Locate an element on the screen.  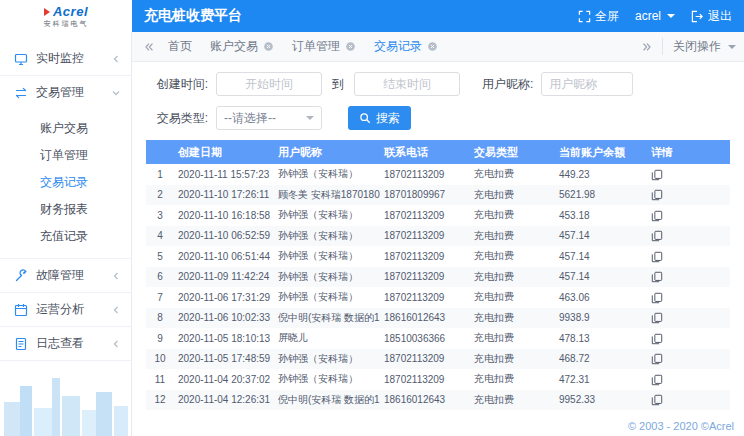
transaction-type-select: --请选择-- is located at coordinates (269, 118).